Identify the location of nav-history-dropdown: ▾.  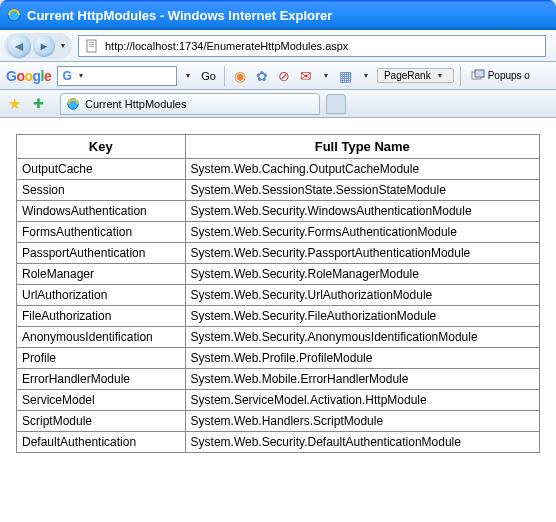
(63, 46).